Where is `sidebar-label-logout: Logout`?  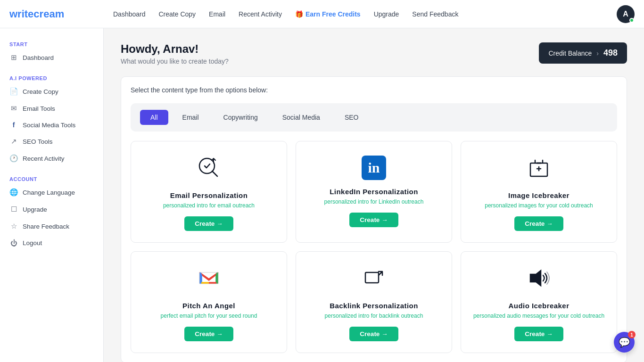
sidebar-label-logout: Logout is located at coordinates (32, 243).